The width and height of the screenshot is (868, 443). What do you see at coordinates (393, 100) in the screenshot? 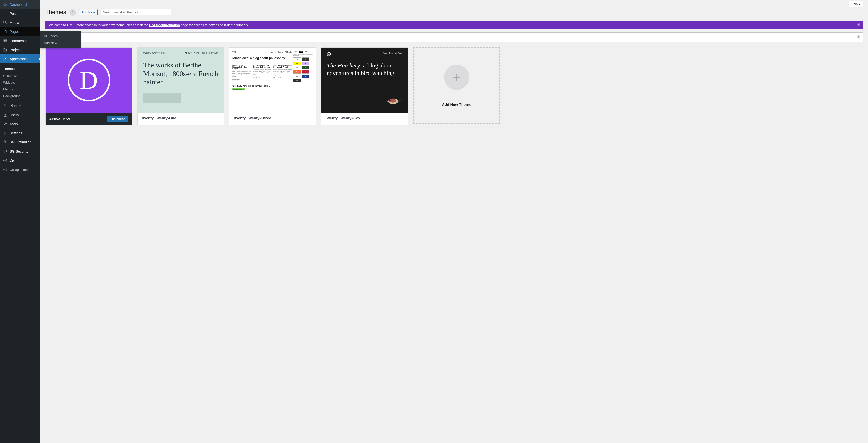
I see `bird-illustration` at bounding box center [393, 100].